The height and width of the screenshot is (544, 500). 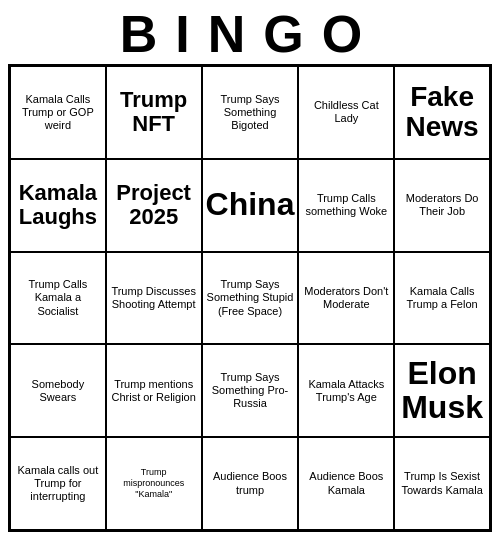 What do you see at coordinates (346, 112) in the screenshot?
I see `bingo-cell-3: Childless Cat Lady` at bounding box center [346, 112].